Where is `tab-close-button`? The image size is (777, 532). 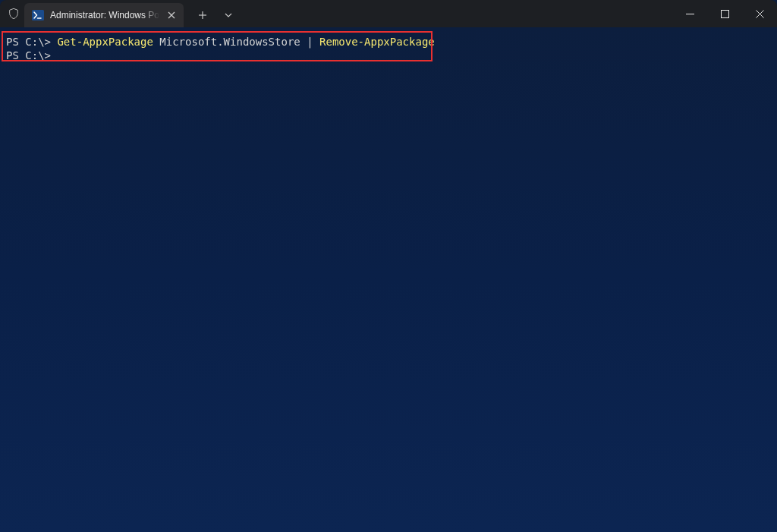 tab-close-button is located at coordinates (171, 15).